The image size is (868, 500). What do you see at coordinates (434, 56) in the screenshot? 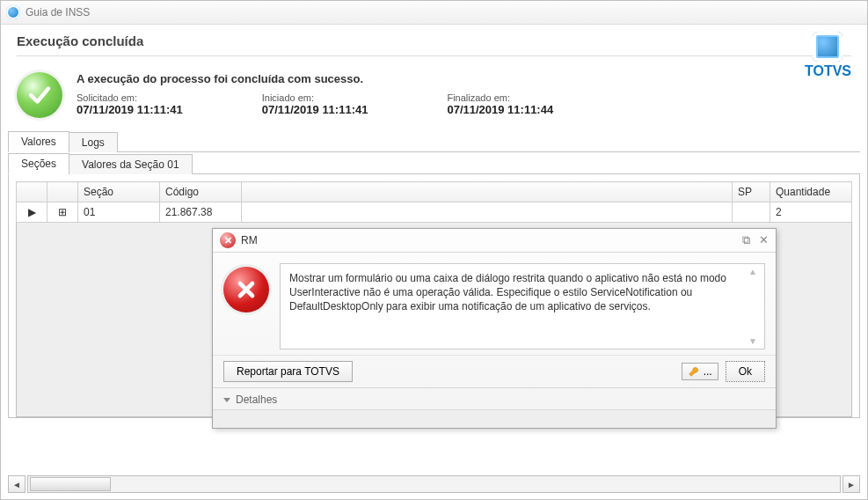
I see `header-divider` at bounding box center [434, 56].